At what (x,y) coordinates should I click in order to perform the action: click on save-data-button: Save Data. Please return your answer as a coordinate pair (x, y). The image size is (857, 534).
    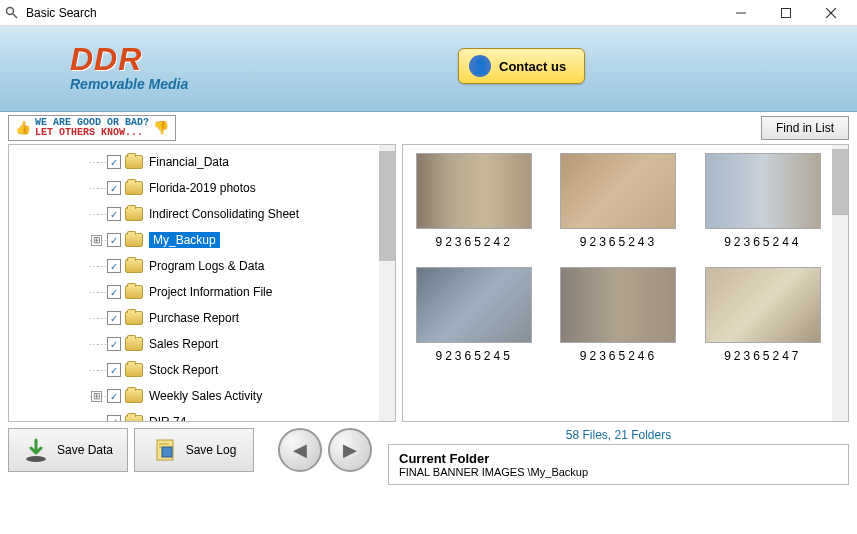
    Looking at the image, I should click on (68, 450).